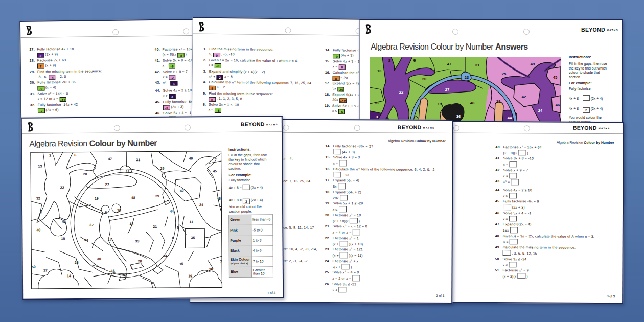 The width and height of the screenshot is (644, 322). What do you see at coordinates (132, 268) in the screenshot?
I see `svg-text: 1` at bounding box center [132, 268].